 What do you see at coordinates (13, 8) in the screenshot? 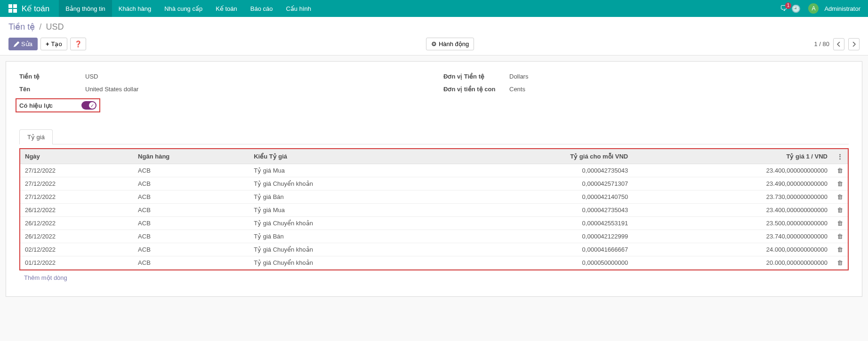
I see `apps-icon` at bounding box center [13, 8].